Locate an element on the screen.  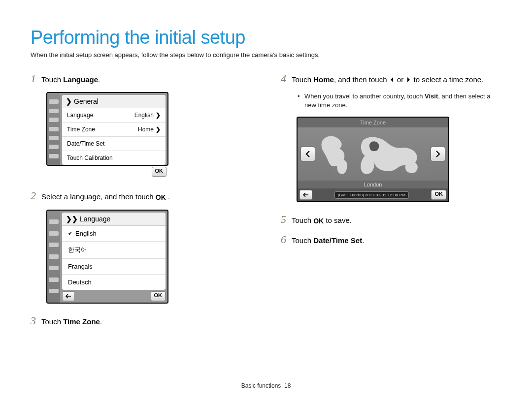
menu-label: Touch Calibration is located at coordinates (90, 158).